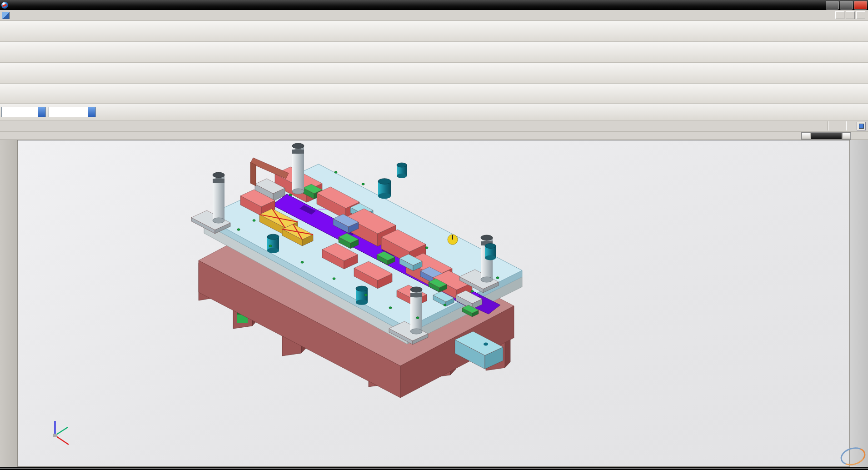 The width and height of the screenshot is (868, 470). What do you see at coordinates (434, 52) in the screenshot?
I see `feature-toolbar` at bounding box center [434, 52].